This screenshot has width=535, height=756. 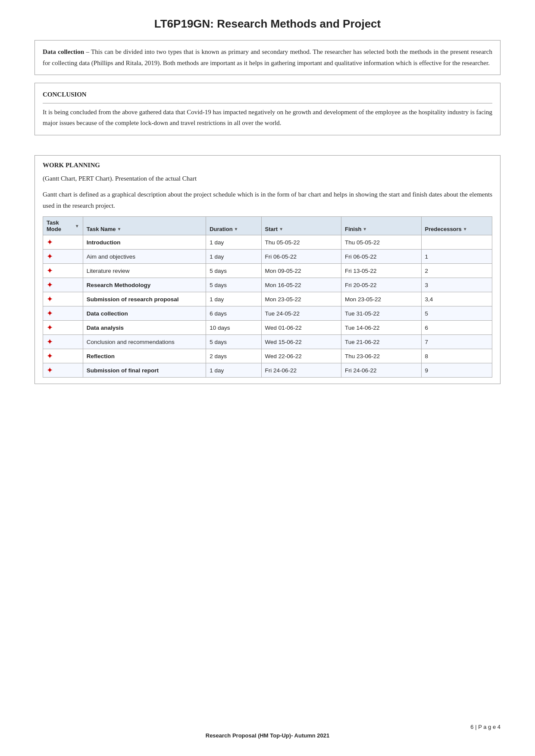 I want to click on task-name-cell: Aim and objectives, so click(x=144, y=257).